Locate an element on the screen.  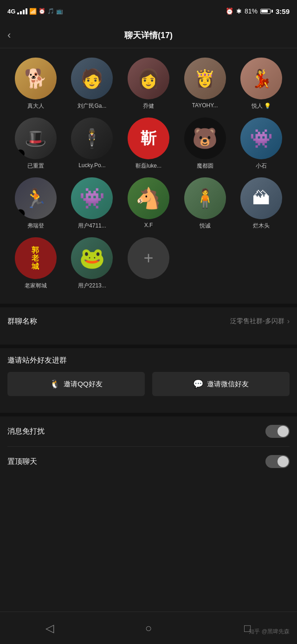
member-item: 🏃♪弗瑞登 is located at coordinates (36, 203).